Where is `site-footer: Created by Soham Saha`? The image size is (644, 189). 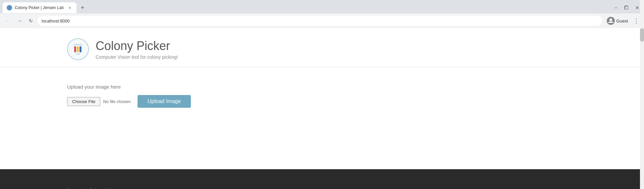
site-footer: Created by Soham Saha is located at coordinates (322, 179).